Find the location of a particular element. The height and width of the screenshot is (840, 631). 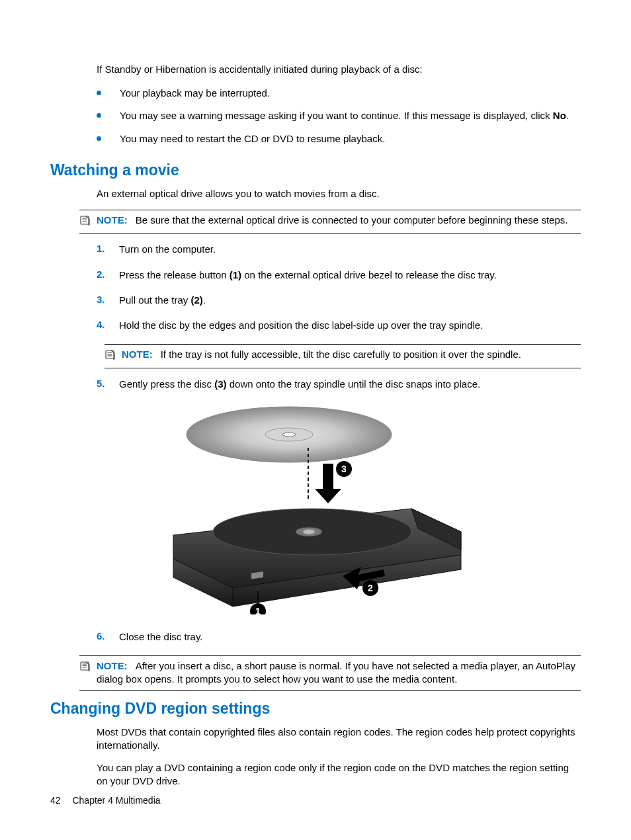

page-footer: 42 Chapter 4 Multimedia is located at coordinates (106, 800).